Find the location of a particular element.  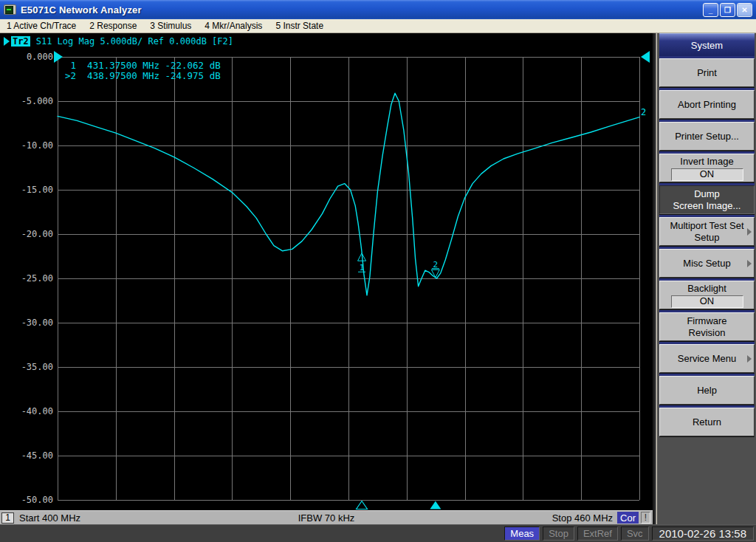

y-axis-tick-label: -30.00 is located at coordinates (37, 323).